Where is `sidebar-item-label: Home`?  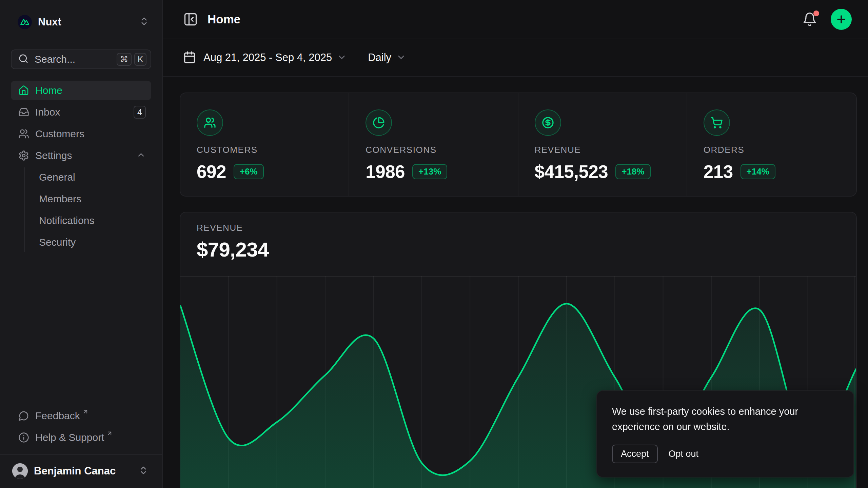 sidebar-item-label: Home is located at coordinates (91, 90).